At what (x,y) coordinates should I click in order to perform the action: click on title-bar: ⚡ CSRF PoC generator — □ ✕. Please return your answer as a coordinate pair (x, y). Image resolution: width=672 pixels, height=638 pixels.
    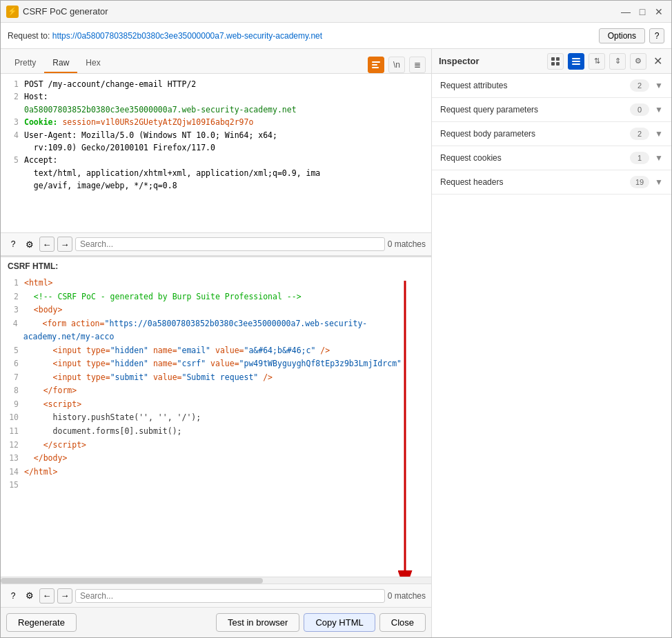
    Looking at the image, I should click on (336, 12).